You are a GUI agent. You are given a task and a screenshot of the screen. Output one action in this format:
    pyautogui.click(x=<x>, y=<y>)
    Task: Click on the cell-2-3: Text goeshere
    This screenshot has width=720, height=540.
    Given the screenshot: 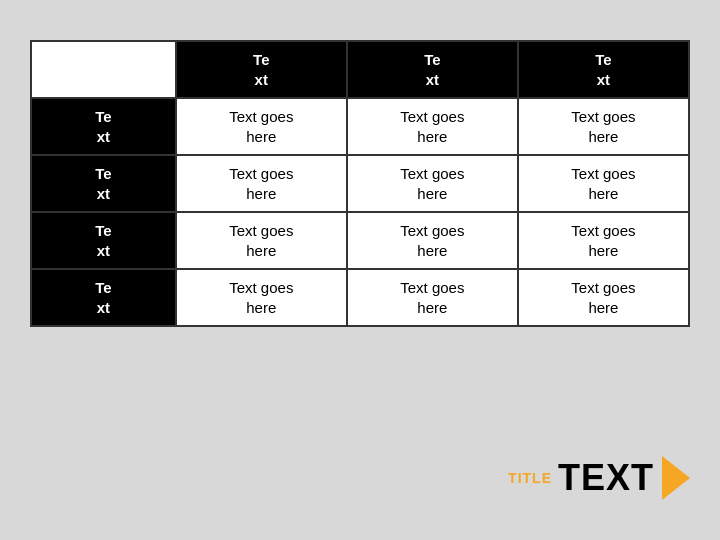 What is the action you would take?
    pyautogui.click(x=604, y=184)
    